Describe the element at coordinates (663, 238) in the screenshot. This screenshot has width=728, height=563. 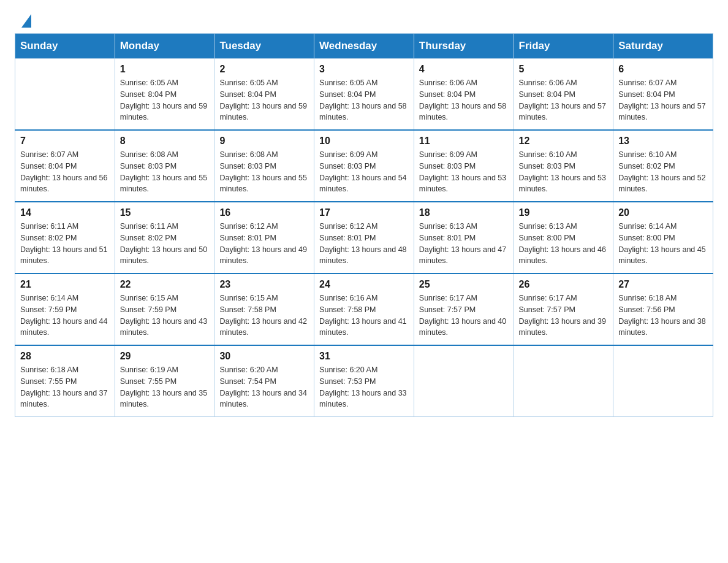
I see `day-cell: 20Sunrise: 6:14 AMSunset: 8:00 PMDayligh…` at that location.